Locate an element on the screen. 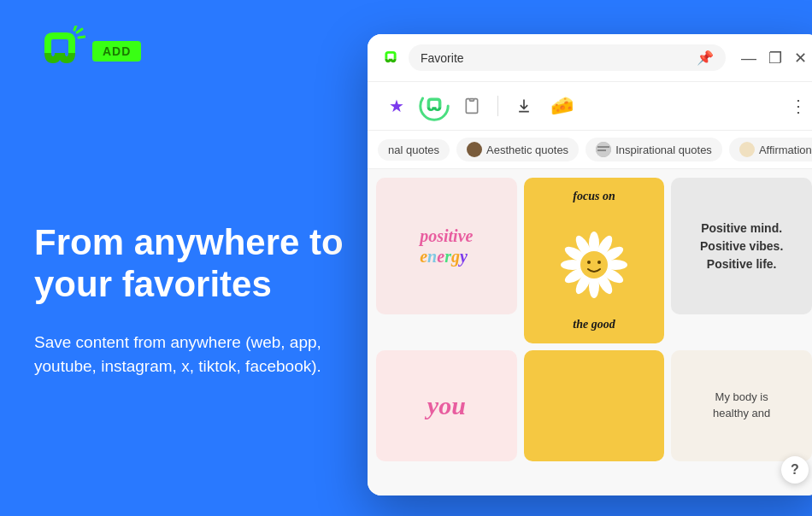 This screenshot has height=516, width=812. browser-logo-icon is located at coordinates (391, 58).